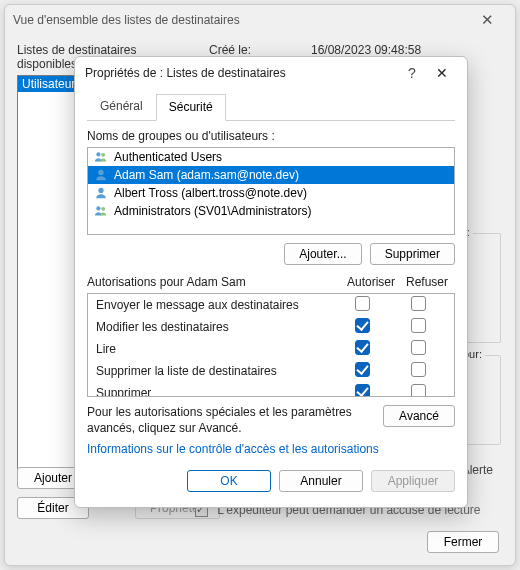 The width and height of the screenshot is (520, 570). Describe the element at coordinates (231, 420) in the screenshot. I see `advanced-hint: Pour les autorisations spéciales et les …` at that location.